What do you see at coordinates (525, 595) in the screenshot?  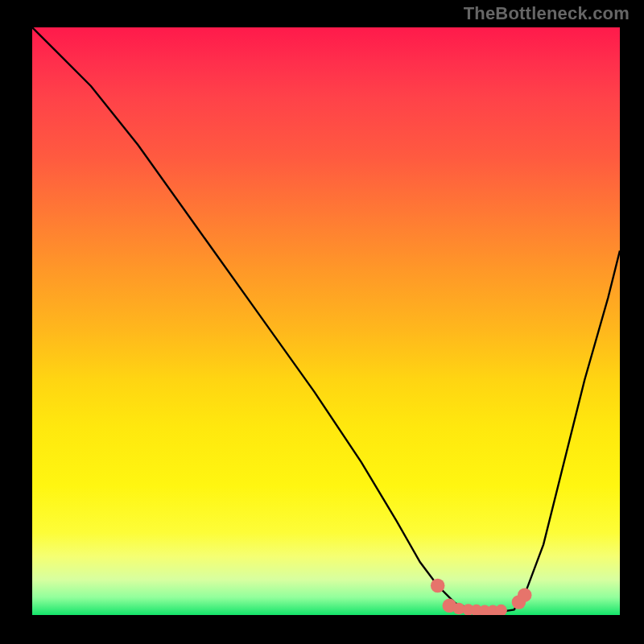 I see `marker-flat-right-b` at bounding box center [525, 595].